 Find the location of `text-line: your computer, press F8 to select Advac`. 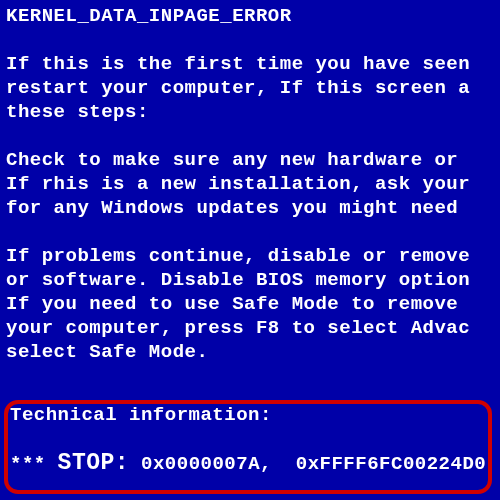

text-line: your computer, press F8 to select Advac is located at coordinates (253, 328).